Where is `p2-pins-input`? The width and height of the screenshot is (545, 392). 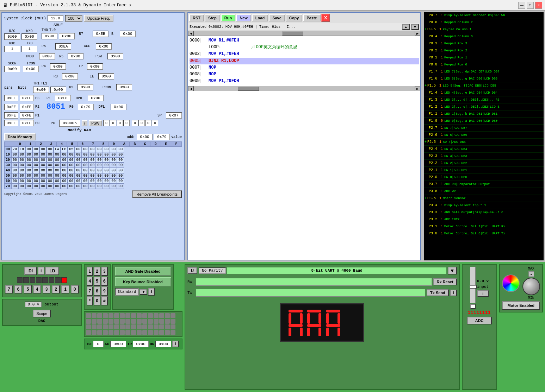 p2-pins-input is located at coordinates (11, 107).